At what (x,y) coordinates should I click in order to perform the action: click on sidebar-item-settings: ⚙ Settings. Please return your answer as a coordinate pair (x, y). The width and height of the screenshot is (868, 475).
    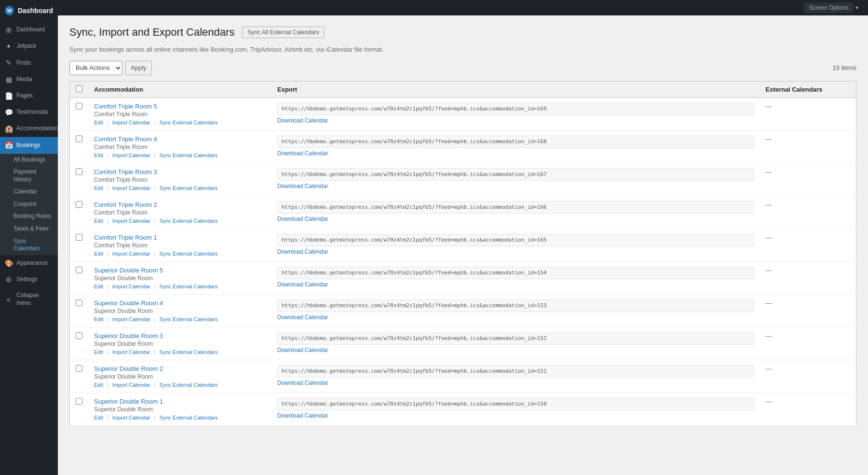
    Looking at the image, I should click on (29, 280).